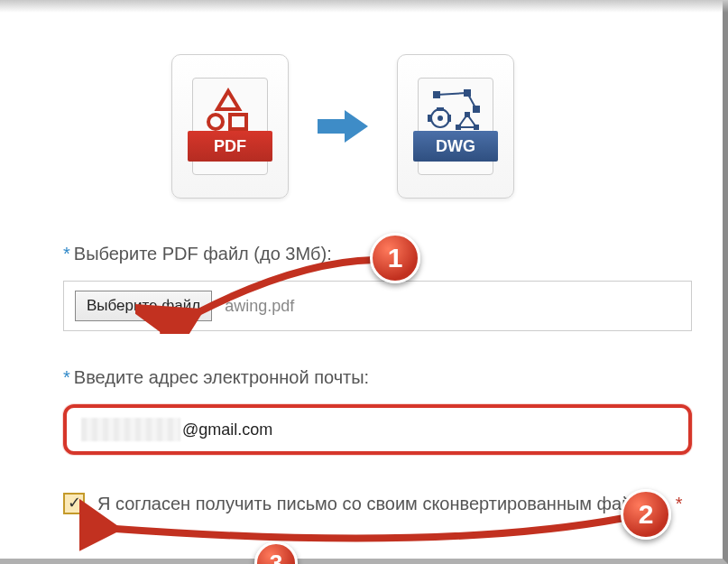 This screenshot has height=564, width=728. I want to click on arrow-right-icon, so click(343, 126).